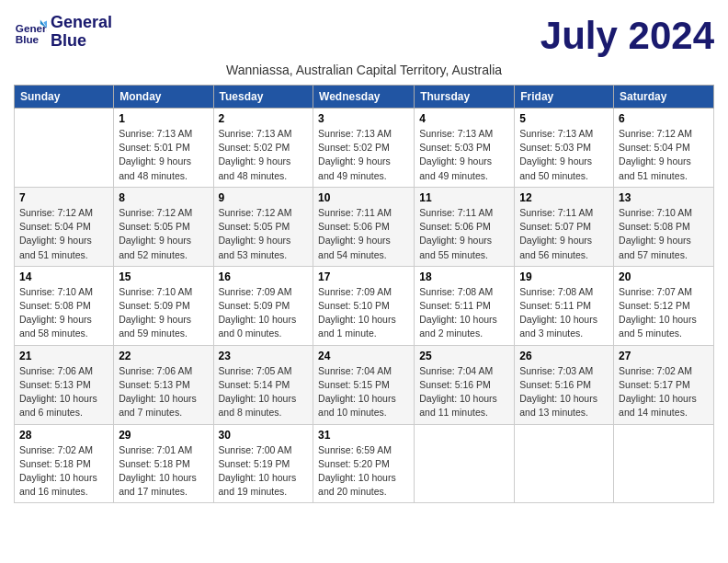  I want to click on header-wednesday: Wednesday, so click(364, 98).